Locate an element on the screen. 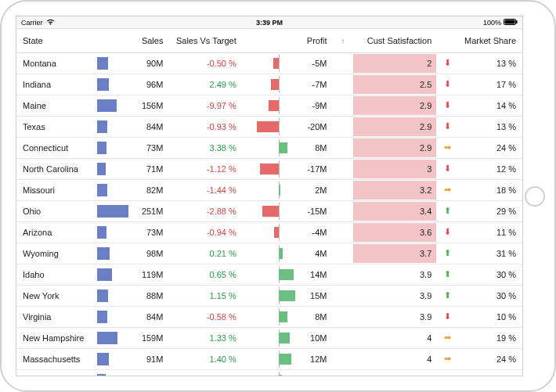 This screenshot has width=556, height=392. header-trend is located at coordinates (448, 41).